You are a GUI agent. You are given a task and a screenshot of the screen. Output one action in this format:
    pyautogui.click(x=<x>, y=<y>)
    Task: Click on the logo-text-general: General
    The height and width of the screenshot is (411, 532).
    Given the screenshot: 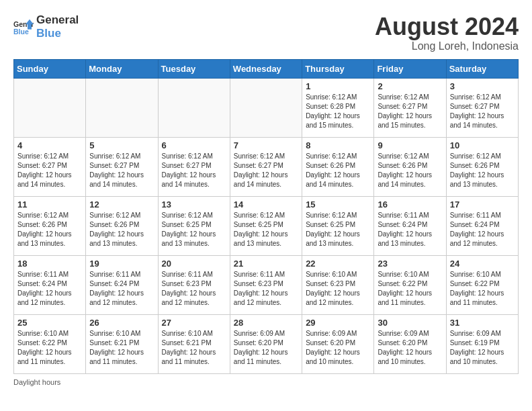 What is the action you would take?
    pyautogui.click(x=58, y=20)
    